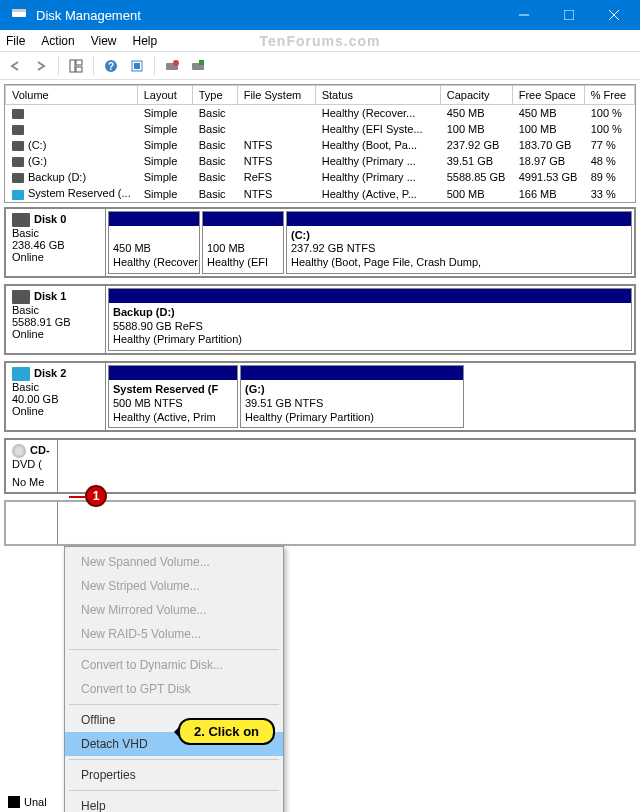 The height and width of the screenshot is (812, 640). I want to click on col-freespace: Free Space, so click(548, 96).